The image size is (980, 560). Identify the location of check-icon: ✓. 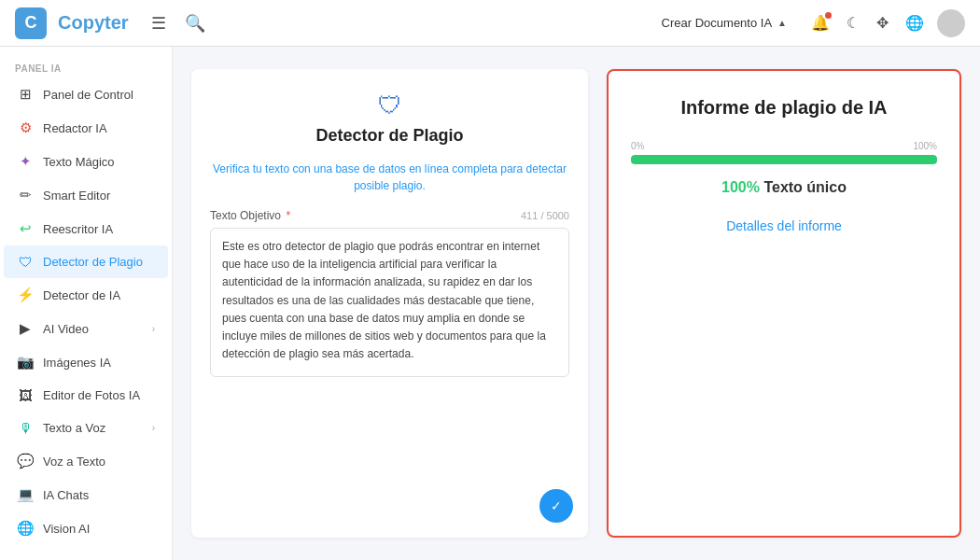
(556, 506).